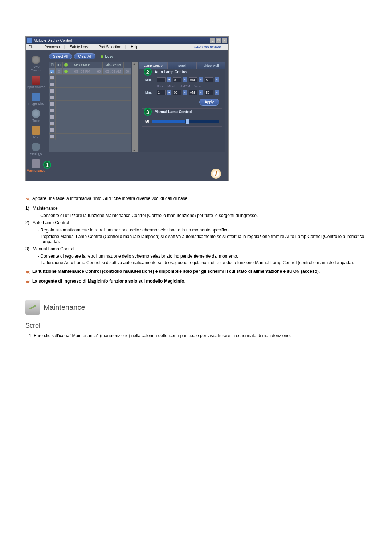  Describe the element at coordinates (36, 99) in the screenshot. I see `sidebar-item-imagesize: Image Size` at that location.